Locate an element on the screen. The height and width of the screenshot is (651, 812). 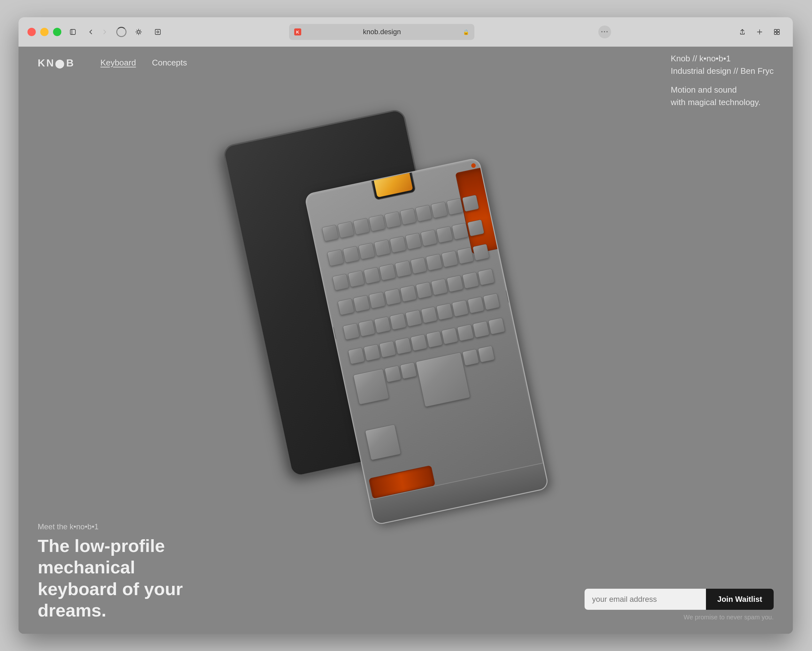
lock-icon: 🔒 is located at coordinates (466, 32).